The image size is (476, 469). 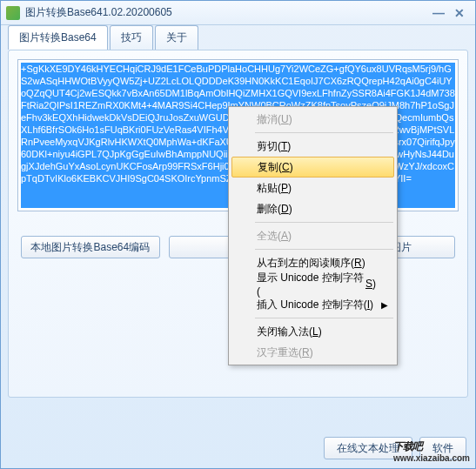 I want to click on ctx-paste: 粘贴(P), so click(x=313, y=188).